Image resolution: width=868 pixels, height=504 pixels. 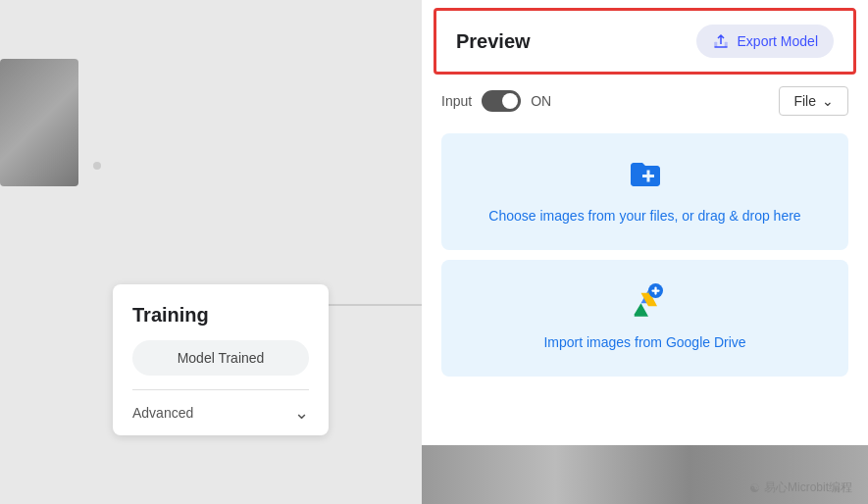 I want to click on file-dropdown-label: File, so click(x=804, y=101).